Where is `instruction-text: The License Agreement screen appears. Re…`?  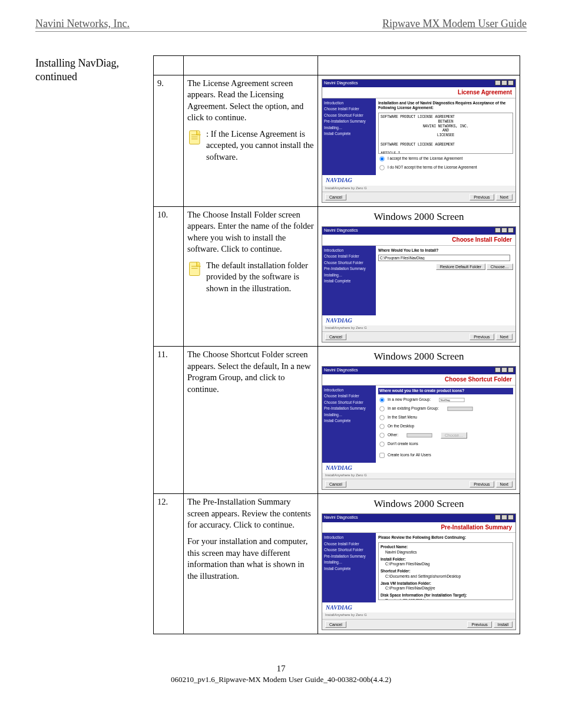
instruction-text: The License Agreement screen appears. Re… is located at coordinates (251, 101).